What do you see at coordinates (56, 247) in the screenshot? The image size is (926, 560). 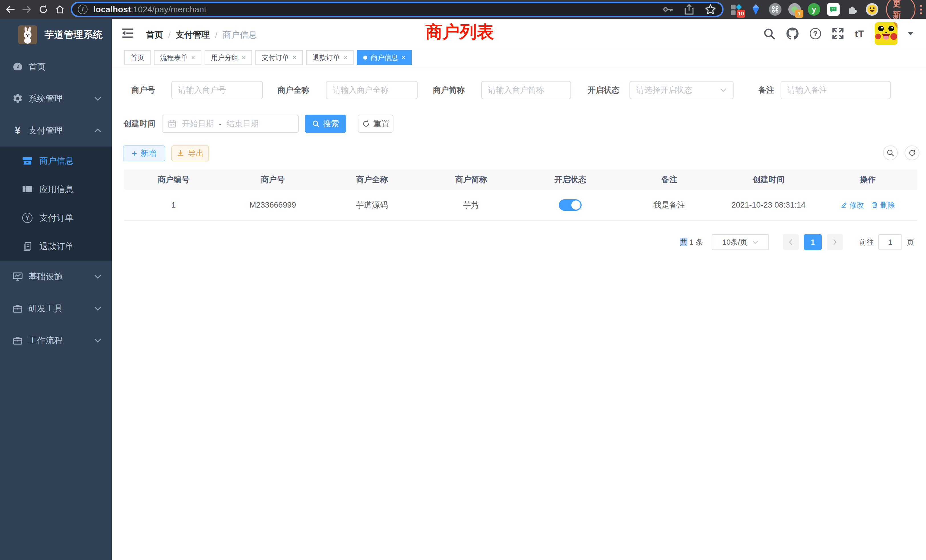 I see `sidebar-item-label: 退款订单` at bounding box center [56, 247].